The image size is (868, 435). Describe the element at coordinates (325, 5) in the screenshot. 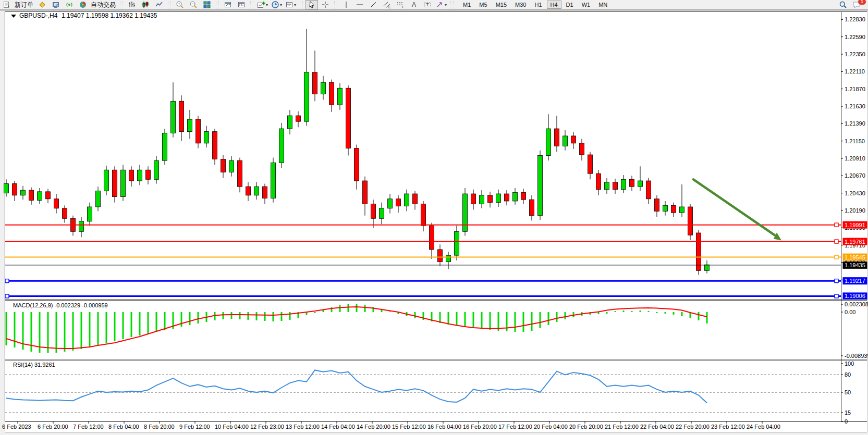

I see `crosshair-tool-button` at that location.